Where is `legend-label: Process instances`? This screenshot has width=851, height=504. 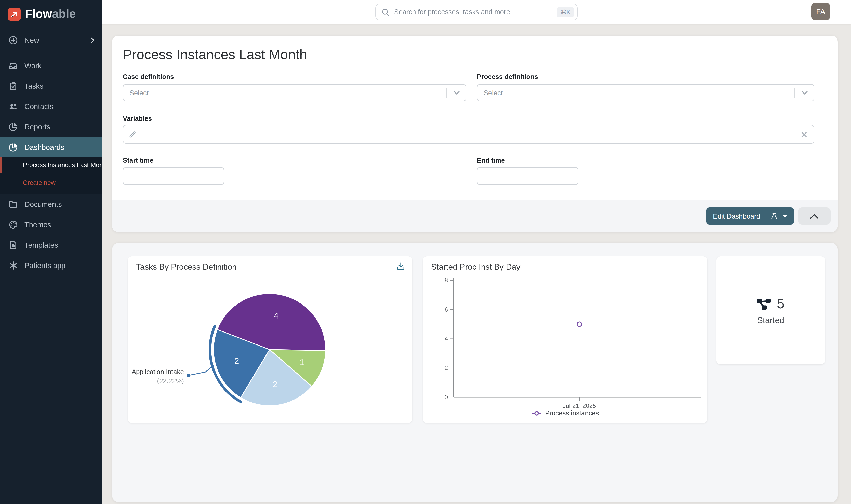
legend-label: Process instances is located at coordinates (572, 413).